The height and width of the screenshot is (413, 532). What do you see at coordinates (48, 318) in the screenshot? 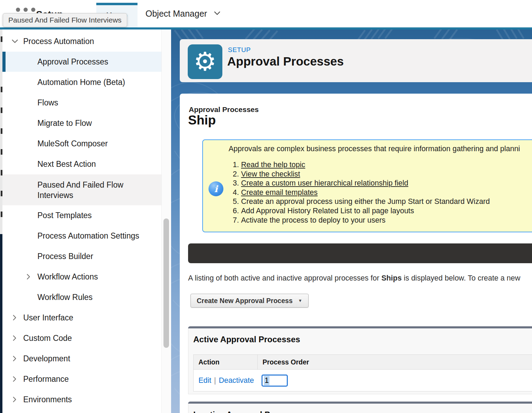
I see `sidebar-item-label: User Interface` at bounding box center [48, 318].